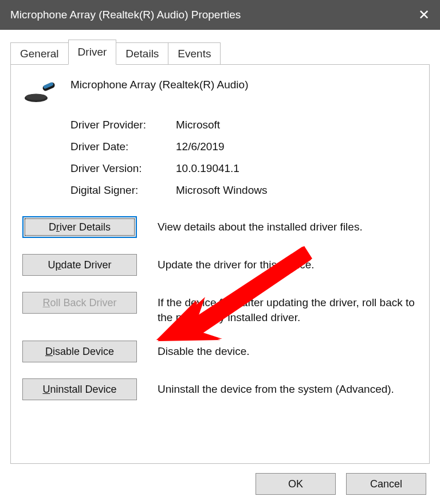  Describe the element at coordinates (244, 158) in the screenshot. I see `driver-info-block: Driver Provider: Microsoft Driver Date: …` at that location.